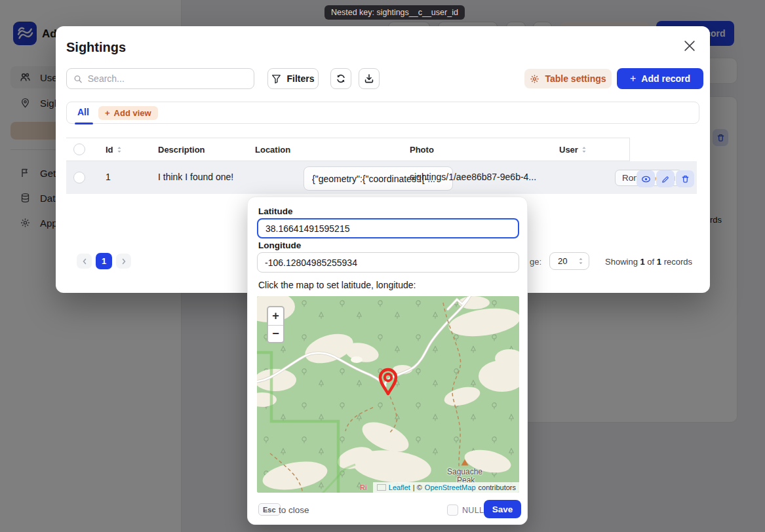 Image resolution: width=765 pixels, height=532 pixels. Describe the element at coordinates (388, 394) in the screenshot. I see `map-tiles` at that location.